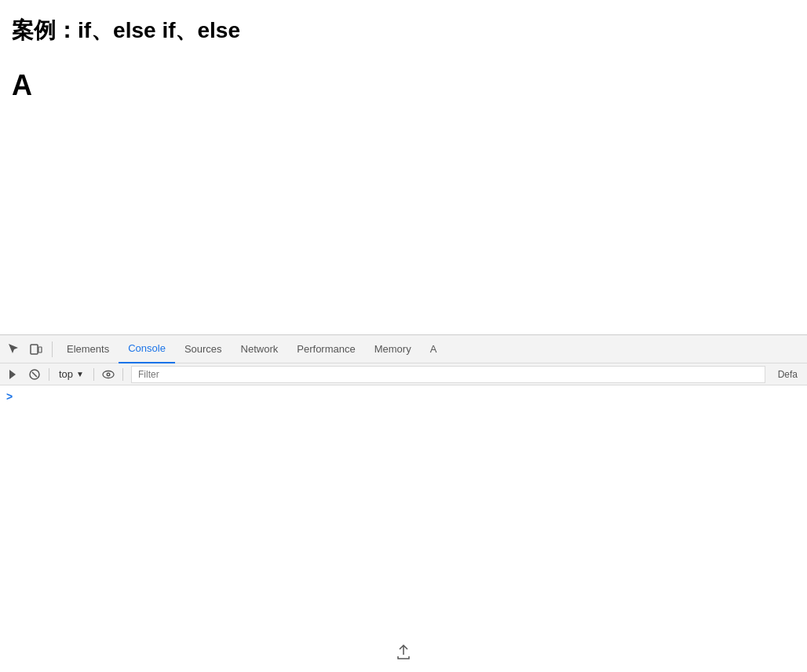 The width and height of the screenshot is (807, 672). I want to click on context-dropdown-icon: ▼, so click(80, 374).